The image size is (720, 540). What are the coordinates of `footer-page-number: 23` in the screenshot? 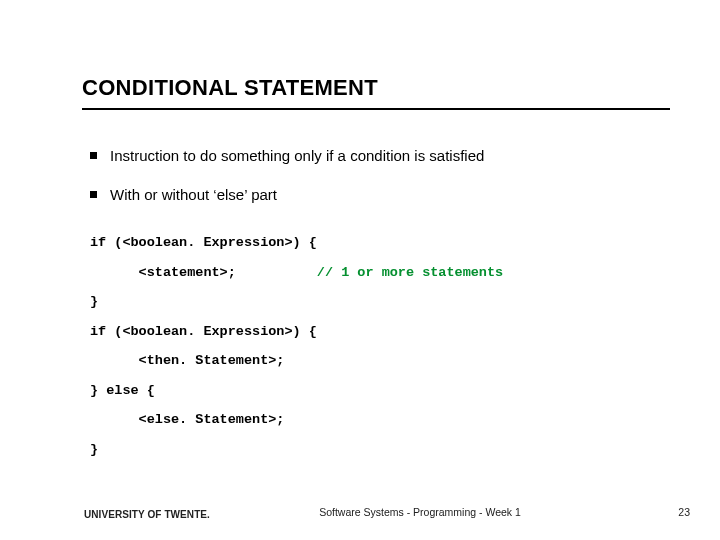 It's located at (684, 512).